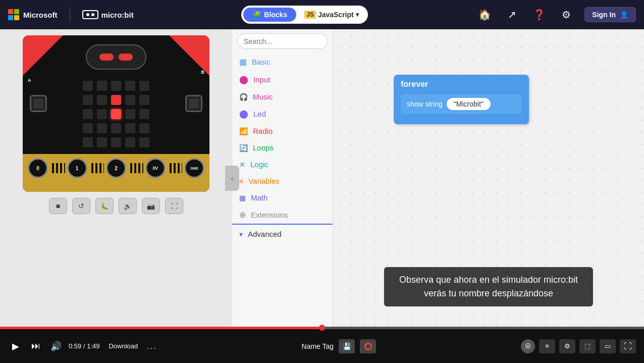 Image resolution: width=644 pixels, height=363 pixels. I want to click on screenshot-button: 📷, so click(151, 206).